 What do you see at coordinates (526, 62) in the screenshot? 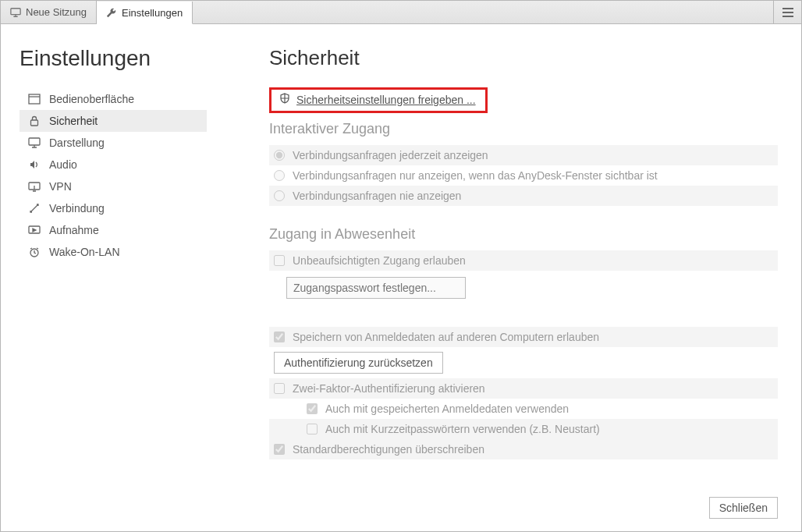
I see `page-title: Sicherheit` at bounding box center [526, 62].